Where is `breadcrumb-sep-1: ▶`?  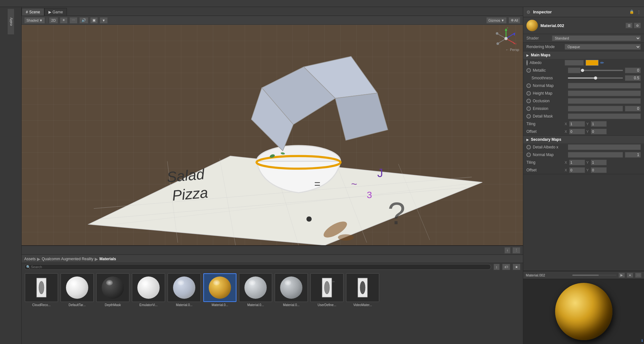 breadcrumb-sep-1: ▶ is located at coordinates (39, 259).